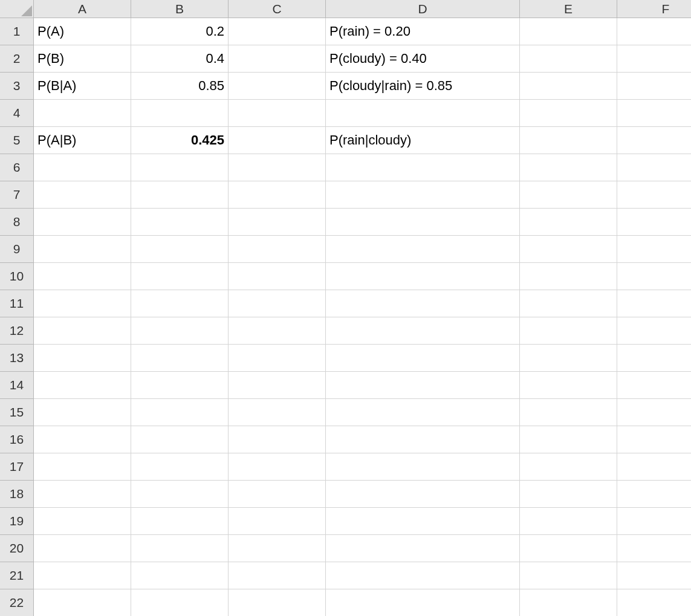 The width and height of the screenshot is (691, 616). I want to click on cell-B22, so click(180, 603).